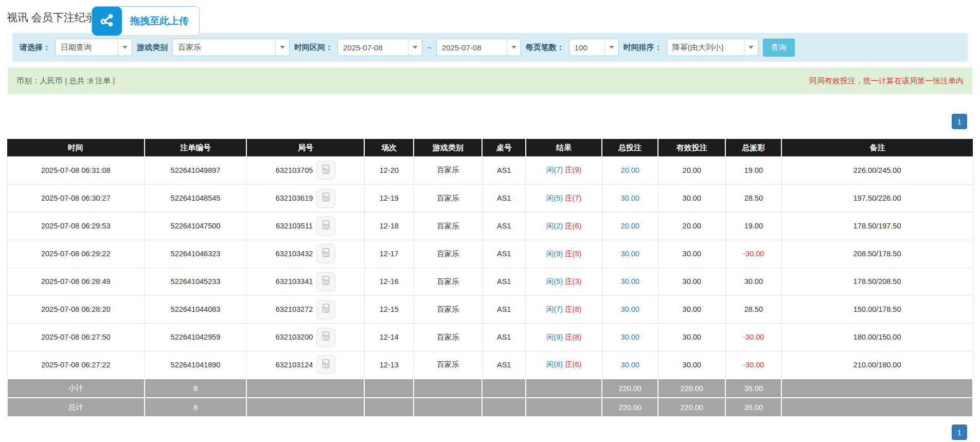 This screenshot has width=980, height=442. What do you see at coordinates (490, 309) in the screenshot?
I see `table-row: 2025-07-08 06:28:20522641044083632103272…` at bounding box center [490, 309].